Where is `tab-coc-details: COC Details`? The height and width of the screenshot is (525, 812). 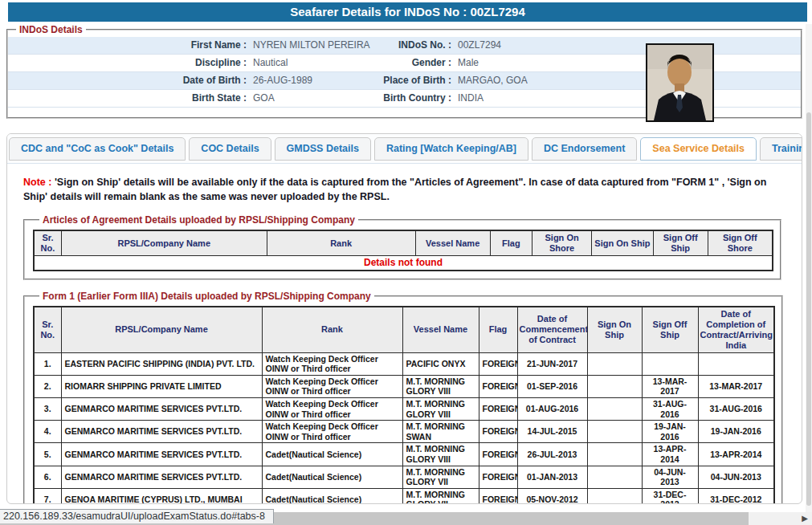 tab-coc-details: COC Details is located at coordinates (230, 149).